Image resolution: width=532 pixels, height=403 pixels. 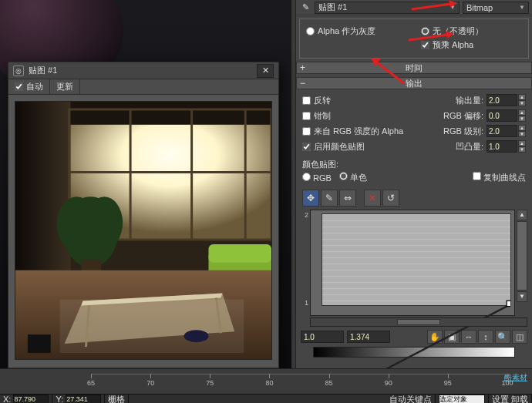 What do you see at coordinates (65, 86) in the screenshot?
I see `update-button: 更新` at bounding box center [65, 86].